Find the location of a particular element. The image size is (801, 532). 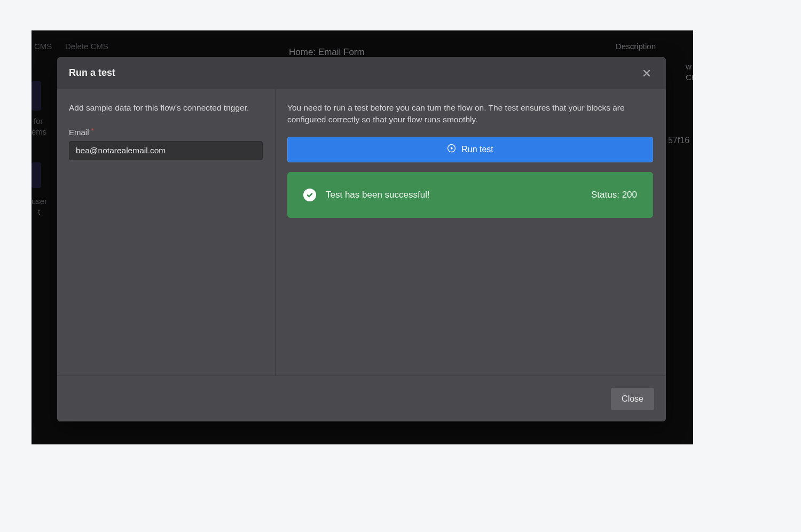

run-test-label: Run test is located at coordinates (477, 150).